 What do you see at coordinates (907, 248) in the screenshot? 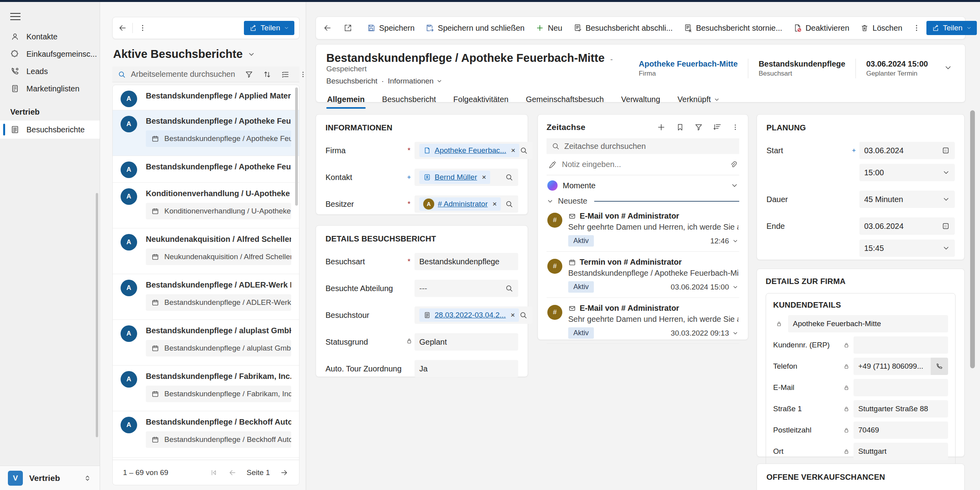
I see `ende-time-field: 15:45` at bounding box center [907, 248].